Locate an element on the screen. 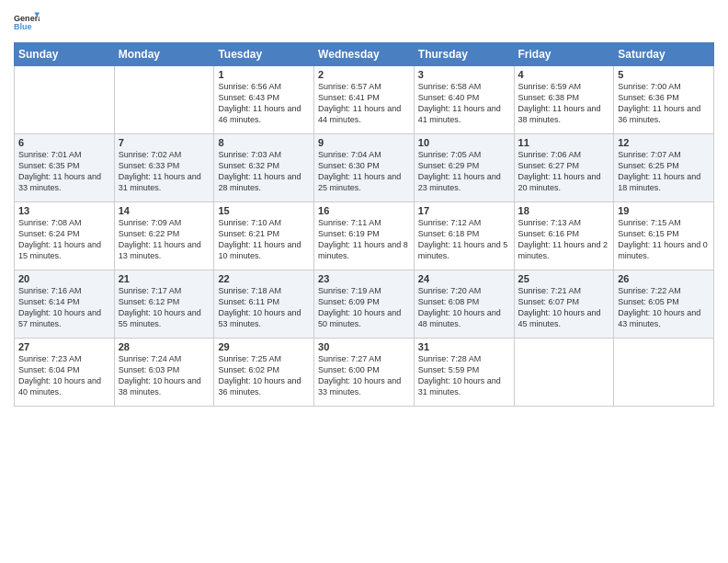 The width and height of the screenshot is (728, 563). day-number: 3 is located at coordinates (464, 75).